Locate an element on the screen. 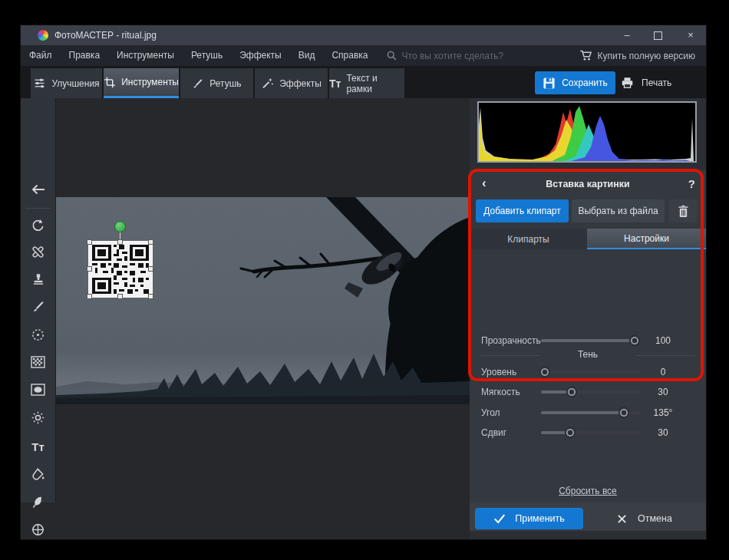 Image resolution: width=729 pixels, height=560 pixels. tab-tools: Инструменты is located at coordinates (141, 83).